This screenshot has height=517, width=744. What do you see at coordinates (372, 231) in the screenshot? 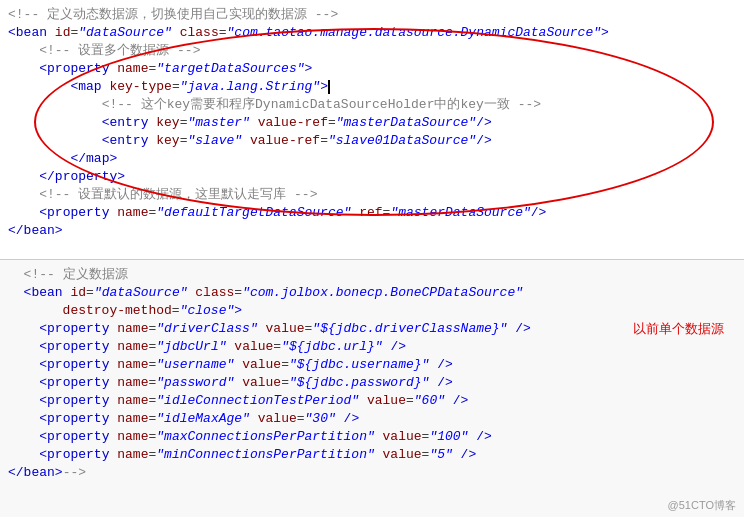
I see `top-line-content-12: </bean>` at bounding box center [372, 231].